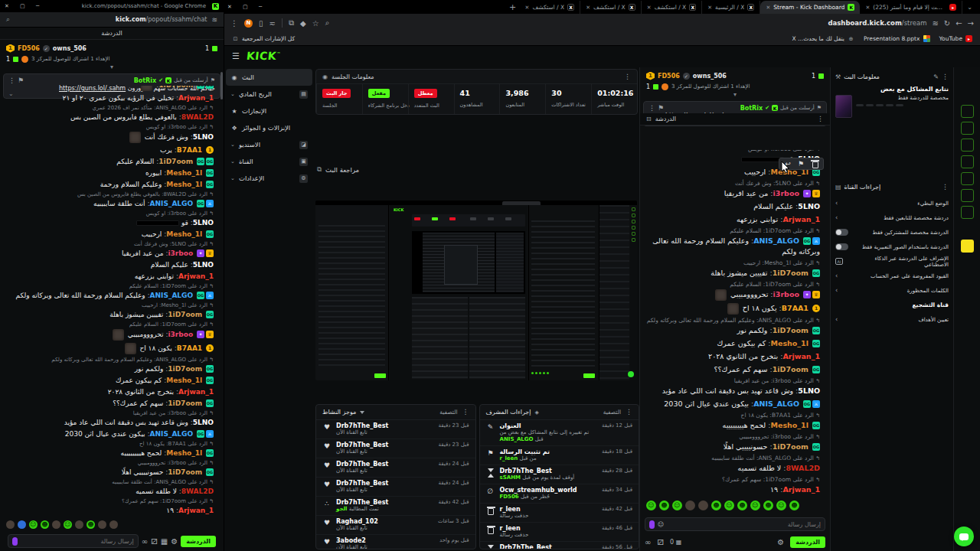  What do you see at coordinates (270, 178) in the screenshot?
I see `sidebar-item: ⌄ الإعدادات` at bounding box center [270, 178].